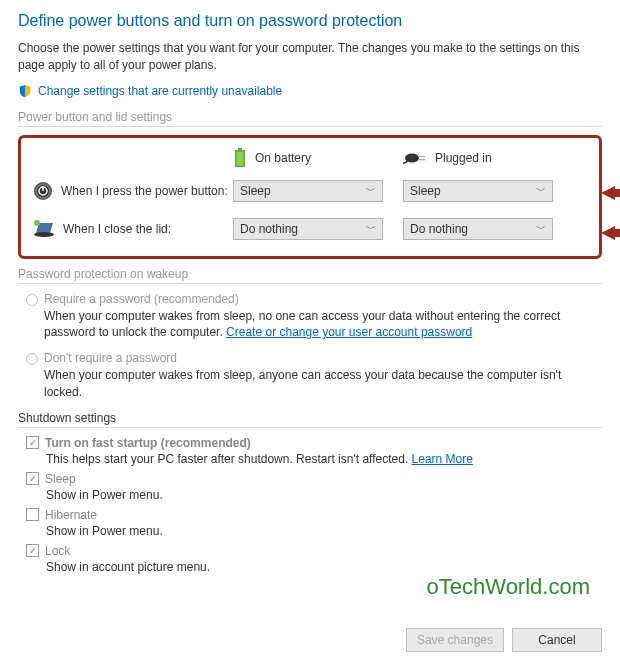 The width and height of the screenshot is (620, 660). I want to click on close-lid-plugged-dropdown: Do nothing ﹀, so click(478, 229).